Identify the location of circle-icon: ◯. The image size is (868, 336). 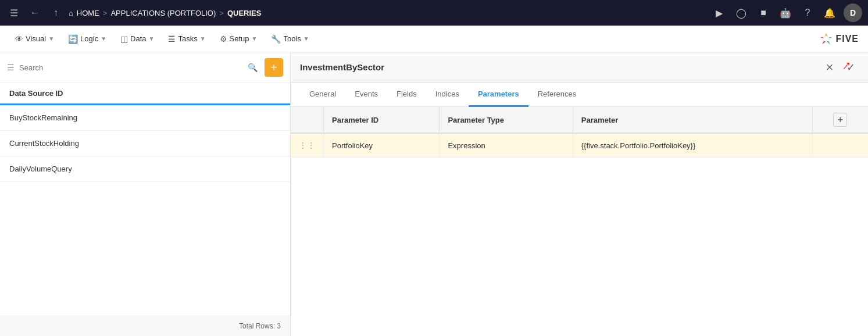
(741, 13).